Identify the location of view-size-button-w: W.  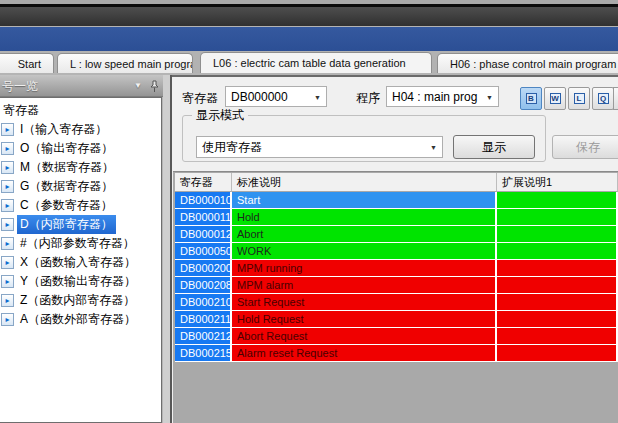
(555, 98).